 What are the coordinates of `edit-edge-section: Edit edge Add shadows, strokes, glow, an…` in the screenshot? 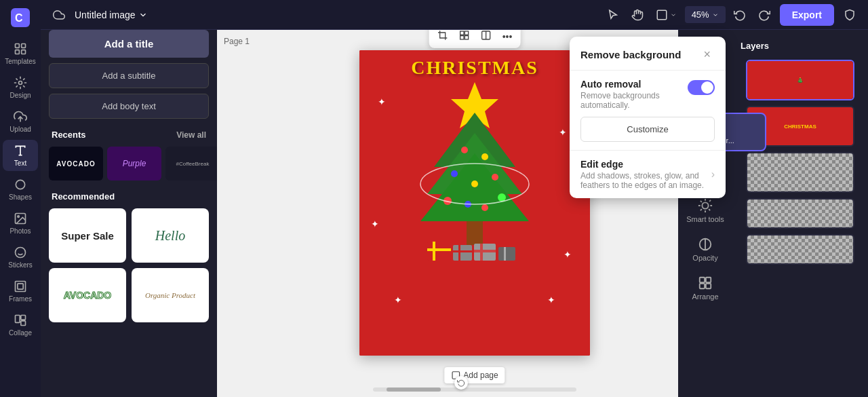 It's located at (648, 174).